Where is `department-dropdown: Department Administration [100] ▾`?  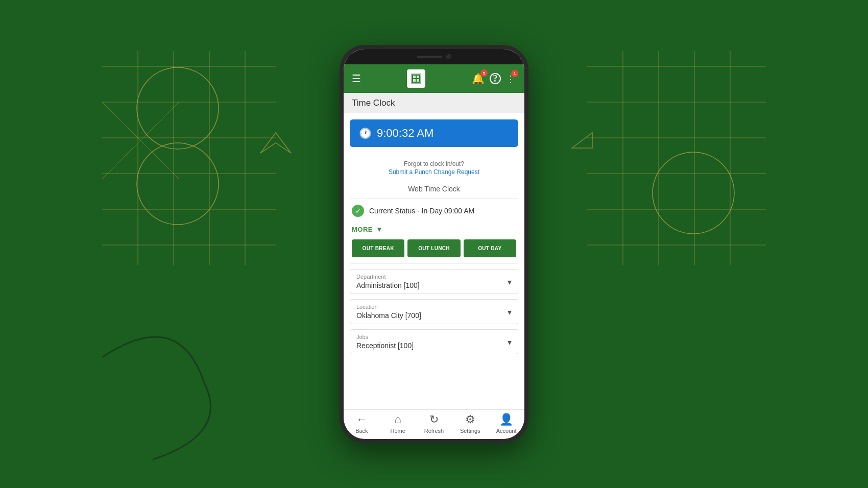 department-dropdown: Department Administration [100] ▾ is located at coordinates (434, 282).